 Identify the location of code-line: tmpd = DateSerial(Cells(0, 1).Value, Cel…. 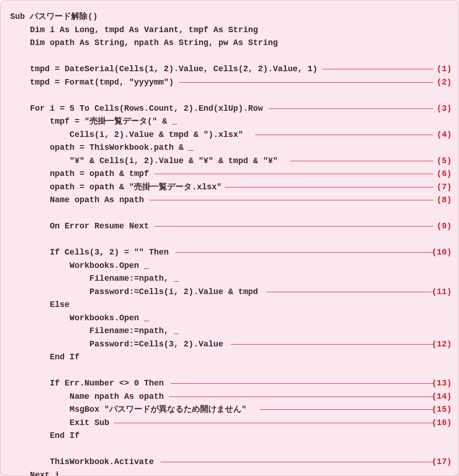
(230, 69).